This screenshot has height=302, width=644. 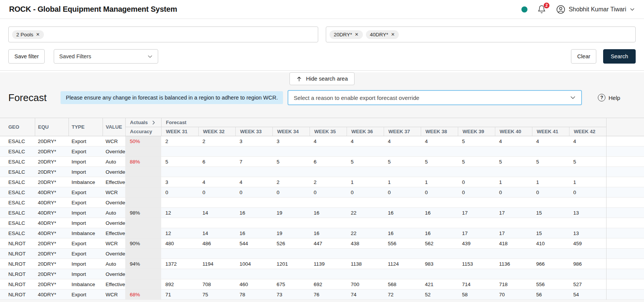 What do you see at coordinates (291, 285) in the screenshot?
I see `cell-week-value: 675` at bounding box center [291, 285].